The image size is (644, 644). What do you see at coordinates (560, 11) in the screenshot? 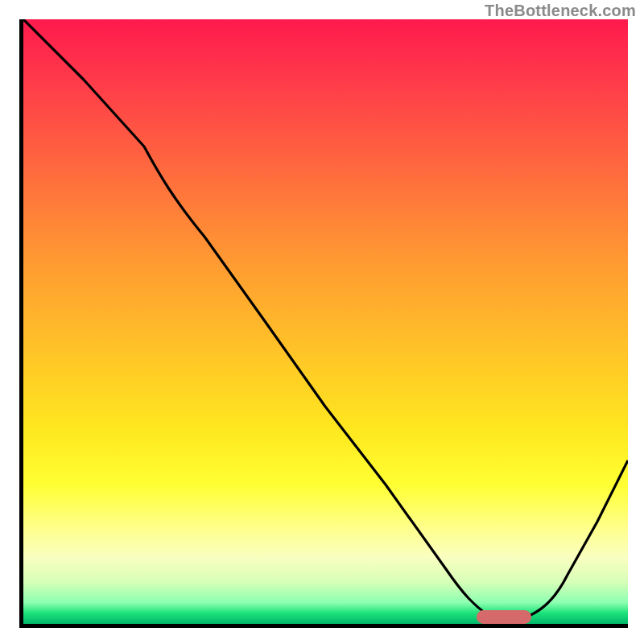
I see `watermark-text: TheBottleneck.com` at bounding box center [560, 11].